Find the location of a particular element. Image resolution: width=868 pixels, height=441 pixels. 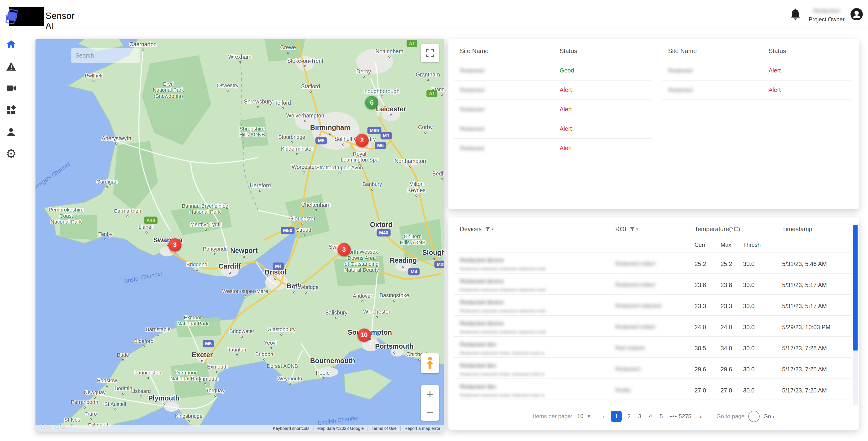

page-button-4: 4 is located at coordinates (650, 416).